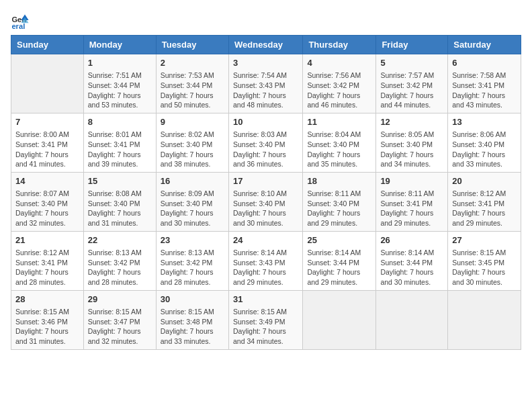 This screenshot has width=532, height=411. I want to click on day-content: Sunrise: 8:11 AMSunset: 3:40 PMDaylight:…, so click(339, 208).